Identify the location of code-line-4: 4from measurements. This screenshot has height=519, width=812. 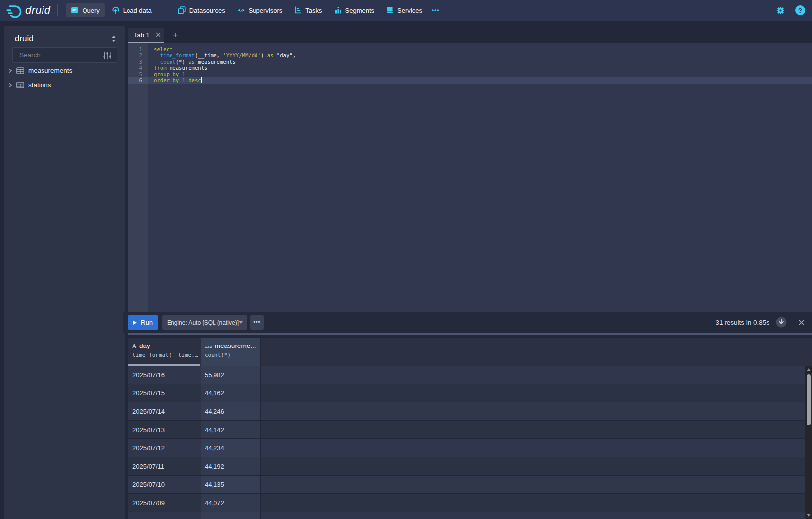
(470, 68).